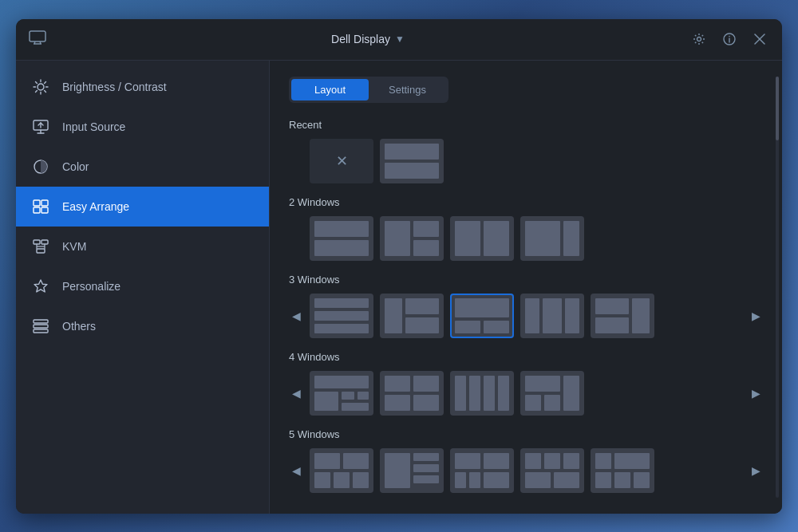 The width and height of the screenshot is (798, 532). I want to click on tab-settings: Settings, so click(407, 89).